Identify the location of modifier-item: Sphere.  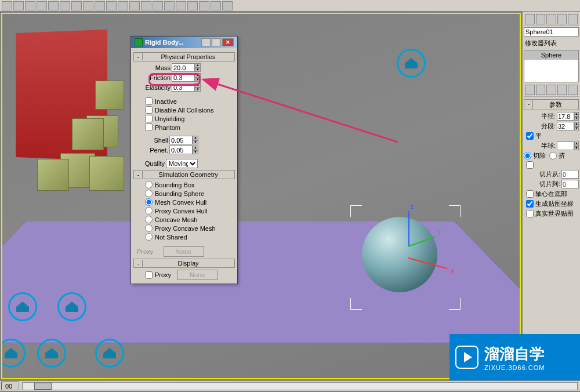
(551, 55).